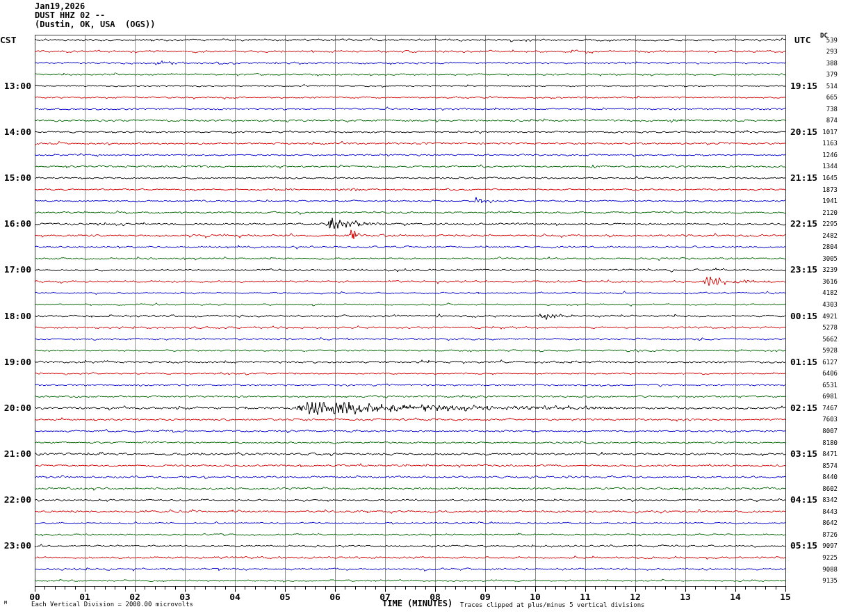  Describe the element at coordinates (6, 603) in the screenshot. I see `corner-mark: M` at that location.